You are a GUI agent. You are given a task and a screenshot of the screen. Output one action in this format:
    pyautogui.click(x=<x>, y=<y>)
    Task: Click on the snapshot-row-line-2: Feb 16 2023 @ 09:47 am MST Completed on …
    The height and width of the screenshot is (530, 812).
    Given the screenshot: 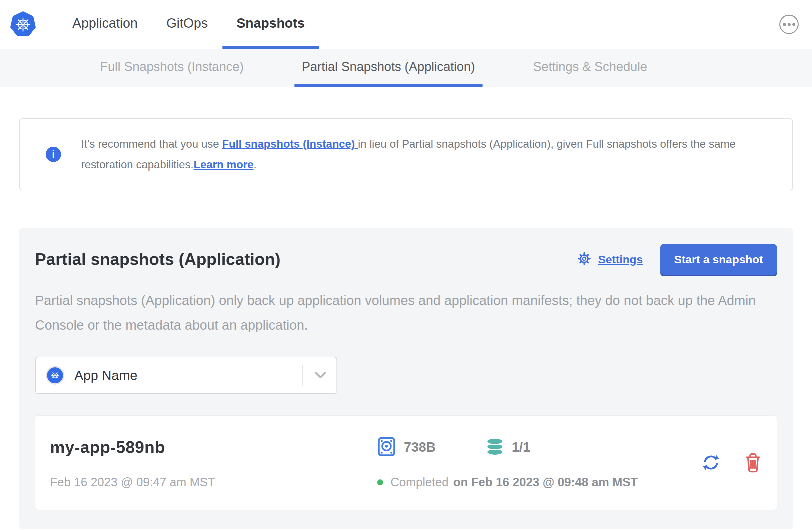 What is the action you would take?
    pyautogui.click(x=406, y=482)
    